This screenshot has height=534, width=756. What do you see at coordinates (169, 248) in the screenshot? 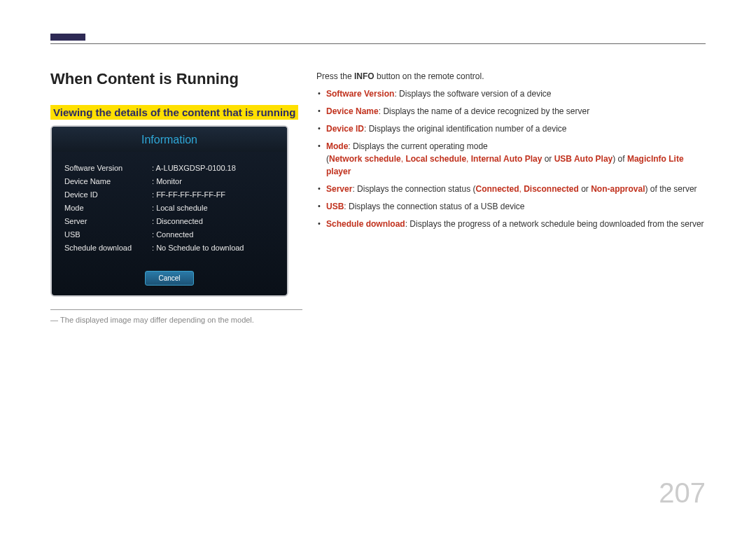
I see `info-row: Schedule downloadNo Schedule to download` at bounding box center [169, 248].